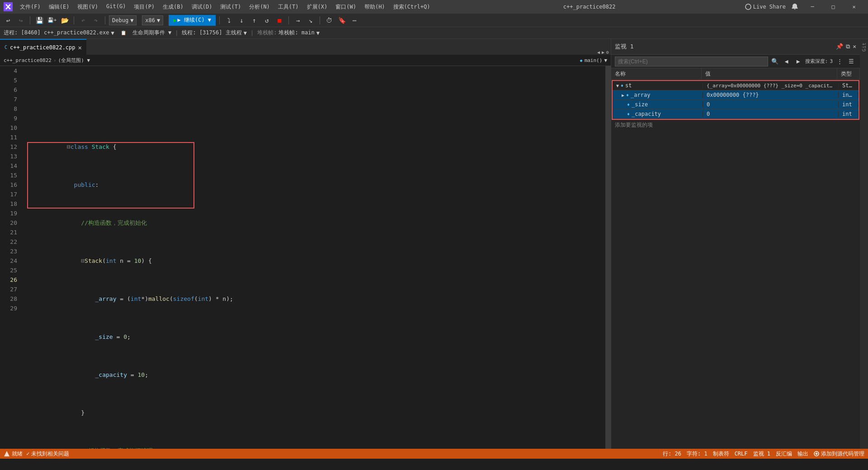 The image size is (868, 470). Describe the element at coordinates (765, 7) in the screenshot. I see `live-share-btn: Live Share` at that location.